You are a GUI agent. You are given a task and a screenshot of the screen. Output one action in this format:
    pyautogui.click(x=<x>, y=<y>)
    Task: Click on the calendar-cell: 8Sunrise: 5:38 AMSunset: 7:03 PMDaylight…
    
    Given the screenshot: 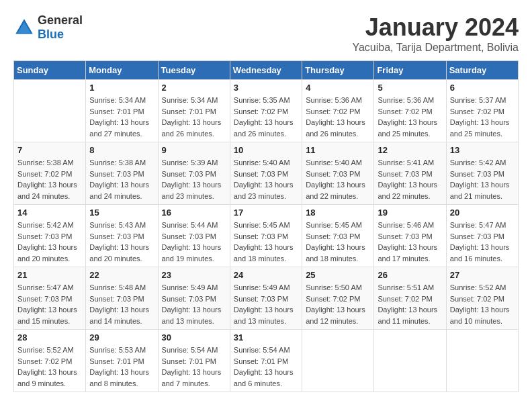 What is the action you would take?
    pyautogui.click(x=122, y=173)
    